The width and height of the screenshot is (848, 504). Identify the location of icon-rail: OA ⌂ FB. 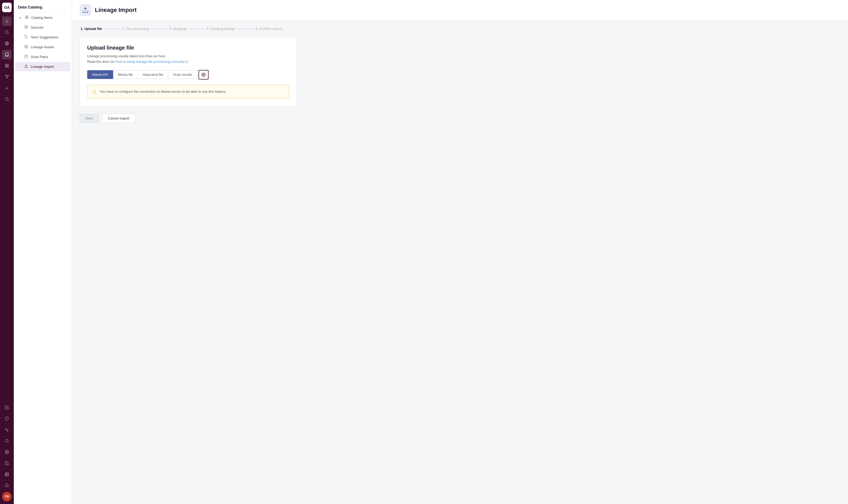
(7, 252).